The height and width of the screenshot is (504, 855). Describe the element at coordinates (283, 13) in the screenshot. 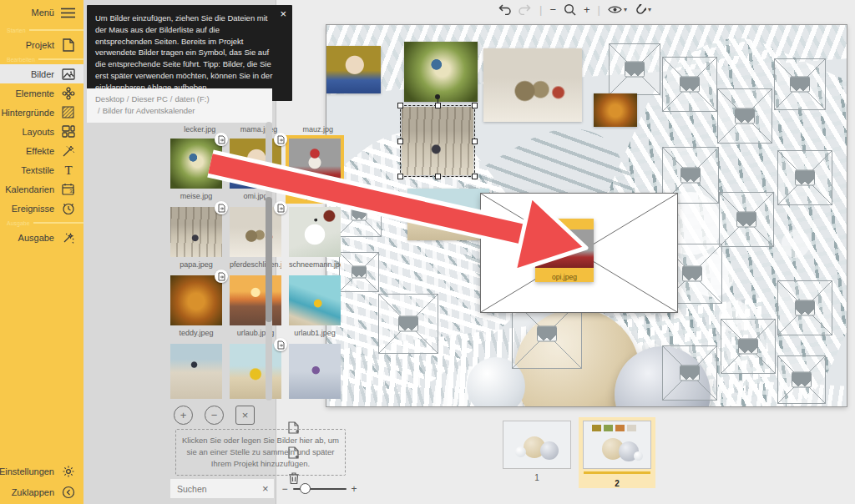

I see `close-icon: ×` at that location.